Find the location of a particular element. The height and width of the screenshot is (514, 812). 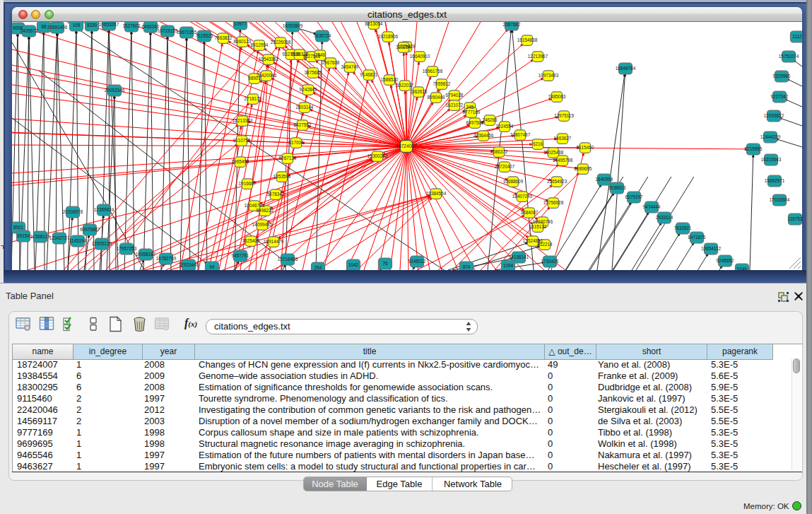

svg-text: 12213363 is located at coordinates (243, 120).